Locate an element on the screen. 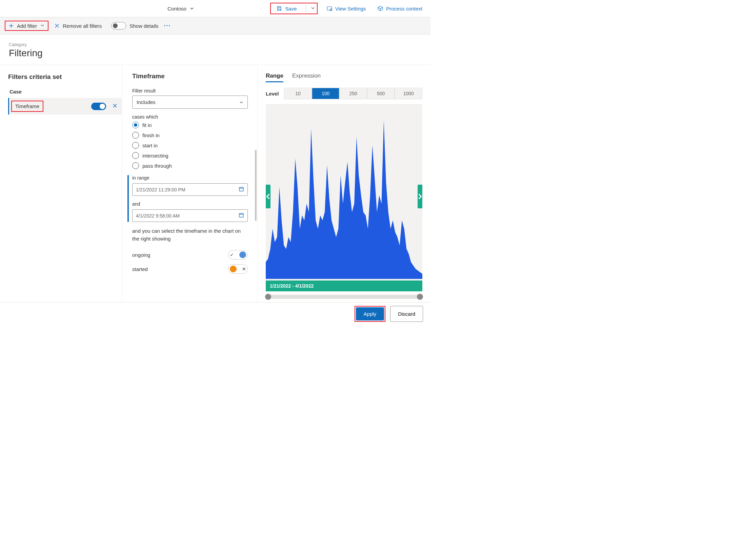 The height and width of the screenshot is (560, 743). apply-button: Apply is located at coordinates (370, 314).